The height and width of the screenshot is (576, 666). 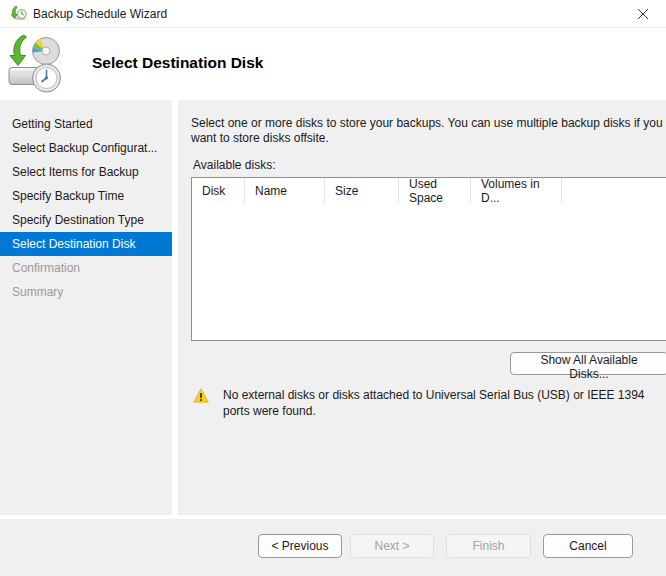 What do you see at coordinates (428, 403) in the screenshot?
I see `warning-row: No external disks or disks attached to U…` at bounding box center [428, 403].